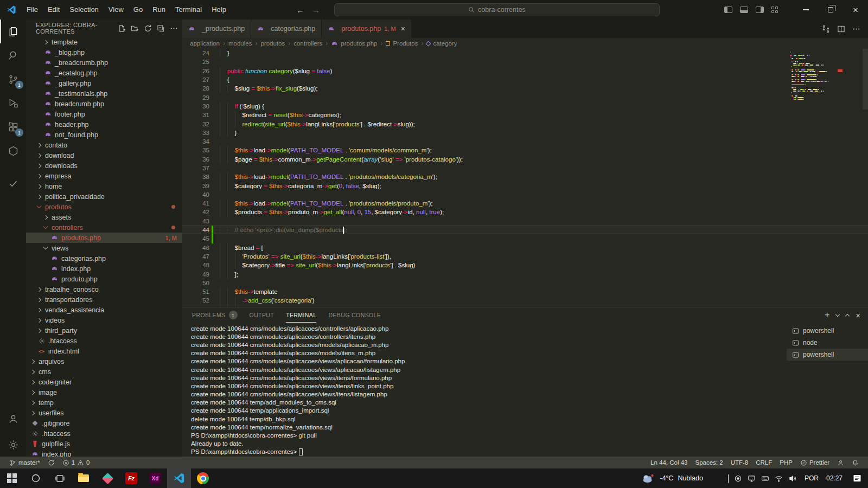 This screenshot has height=488, width=868. What do you see at coordinates (858, 316) in the screenshot?
I see `close-panel-icon: ×` at bounding box center [858, 316].